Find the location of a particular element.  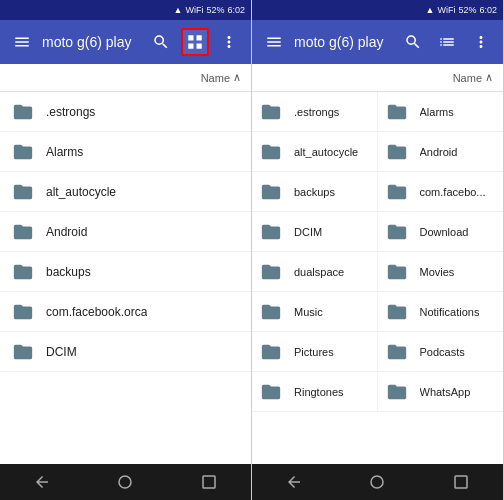

list-item: com.facebook.orca is located at coordinates (126, 312).